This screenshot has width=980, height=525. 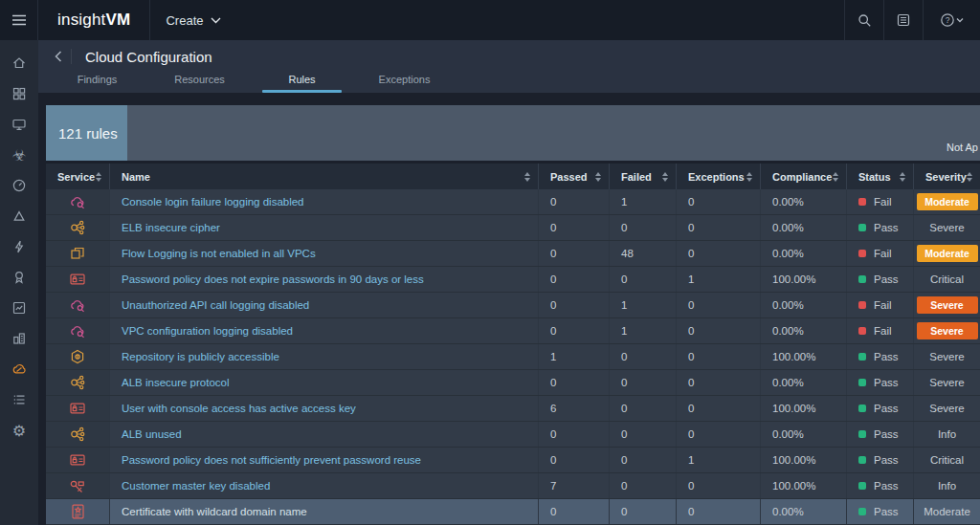 I want to click on table-row: Certificate with wildcard domain name000…, so click(x=513, y=513).